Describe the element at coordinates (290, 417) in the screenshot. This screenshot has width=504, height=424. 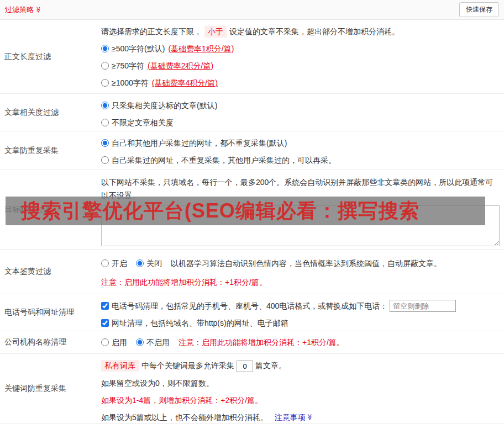
I see `notes-link-text: 注意事项` at that location.